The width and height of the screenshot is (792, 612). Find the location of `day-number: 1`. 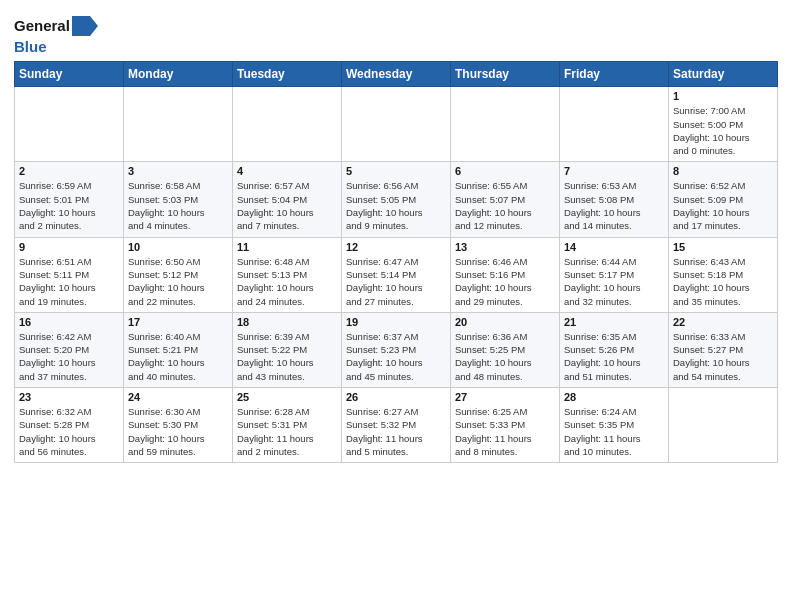

day-number: 1 is located at coordinates (723, 96).